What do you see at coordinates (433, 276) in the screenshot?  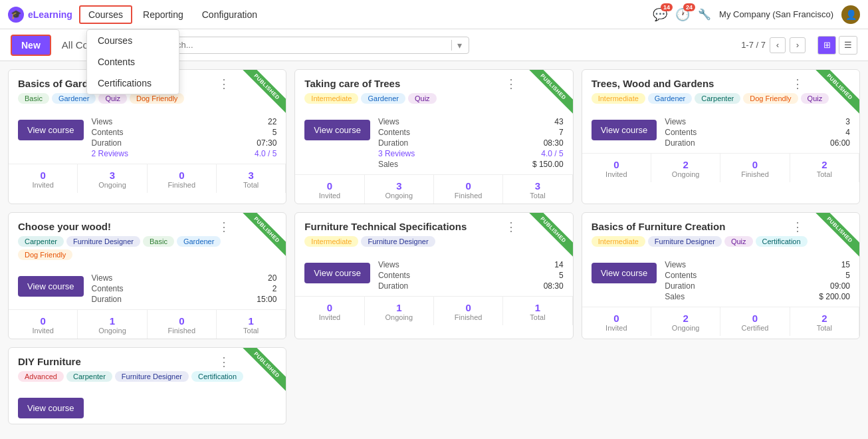 I see `card-middle: View course Views14Contents5Duration08:3…` at bounding box center [433, 276].